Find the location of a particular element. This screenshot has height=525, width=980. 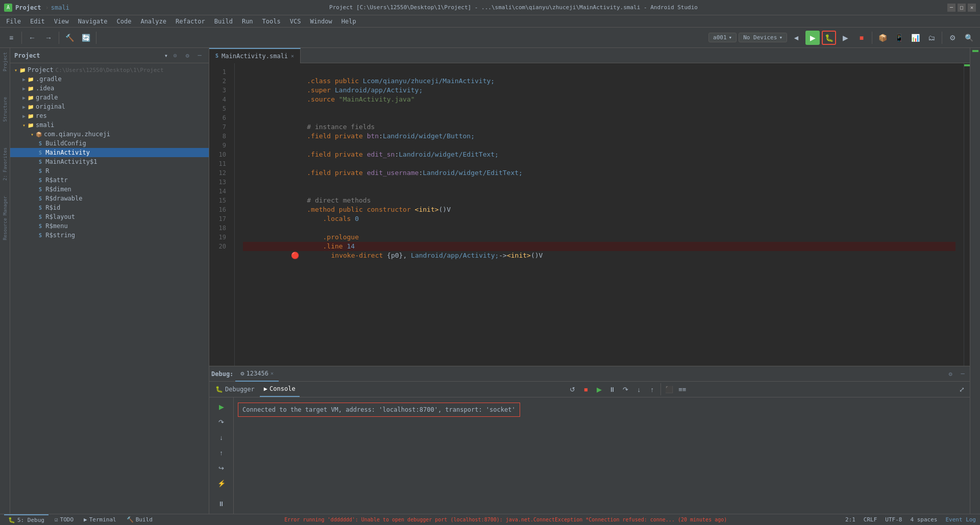

bottom-tab-build: 🔨 Build is located at coordinates (140, 520).